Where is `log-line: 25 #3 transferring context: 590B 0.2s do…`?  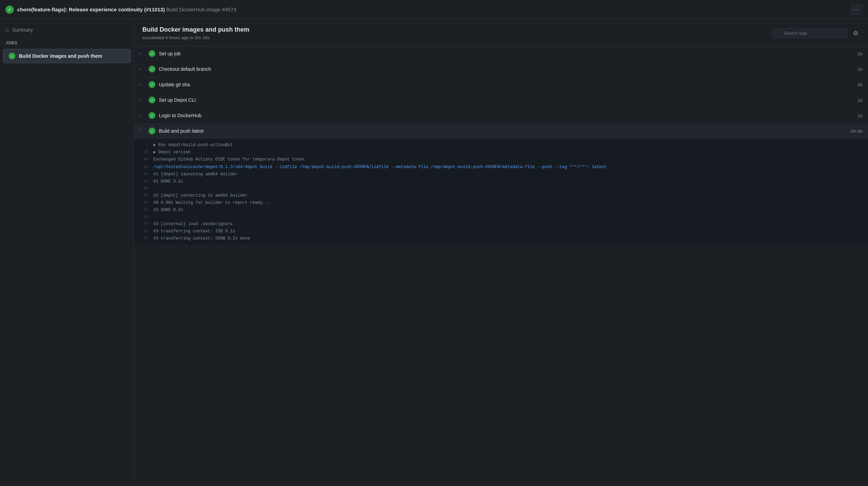
log-line: 25 #3 transferring context: 590B 0.2s do… is located at coordinates (501, 239).